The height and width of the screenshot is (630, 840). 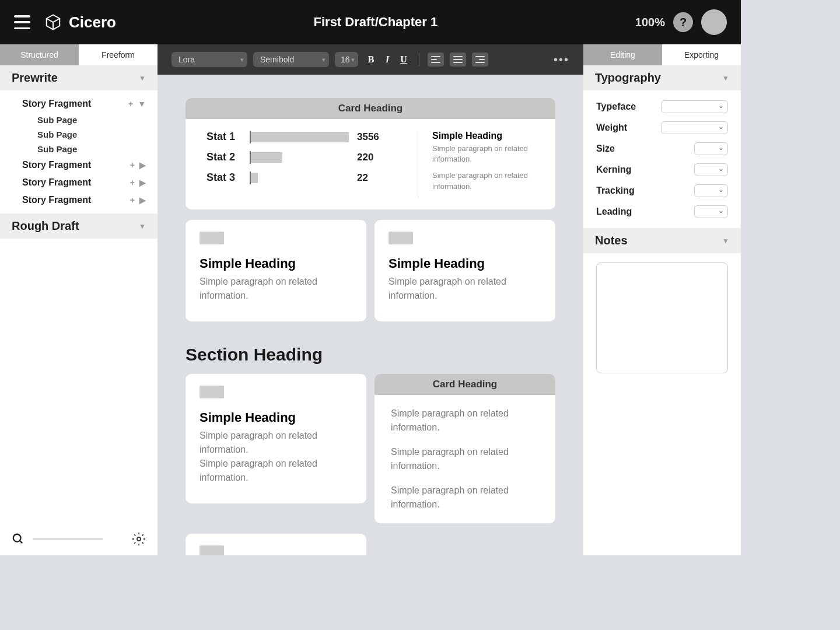 What do you see at coordinates (370, 60) in the screenshot?
I see `format-toolbar: Lora Semibold 16 B I U •••` at bounding box center [370, 60].